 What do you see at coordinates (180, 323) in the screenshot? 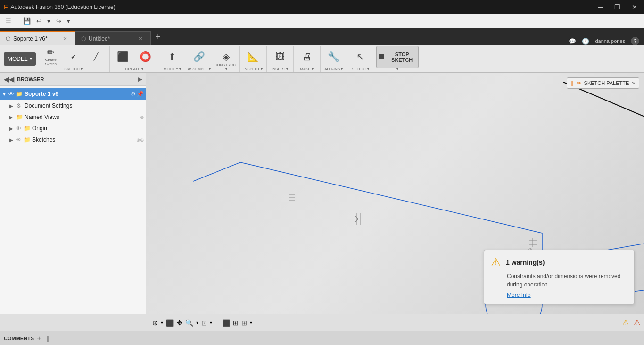
I see `pan-button: ✥` at bounding box center [180, 323].